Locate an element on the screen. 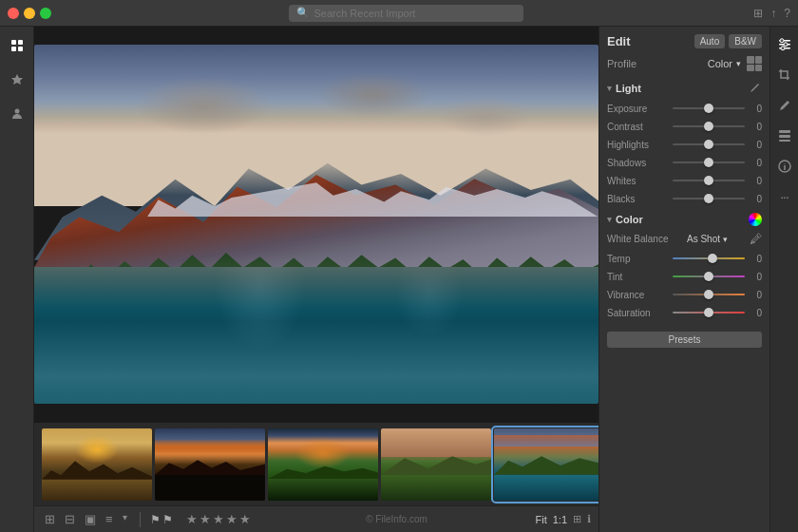  ratio-label: 1:1 is located at coordinates (560, 520).